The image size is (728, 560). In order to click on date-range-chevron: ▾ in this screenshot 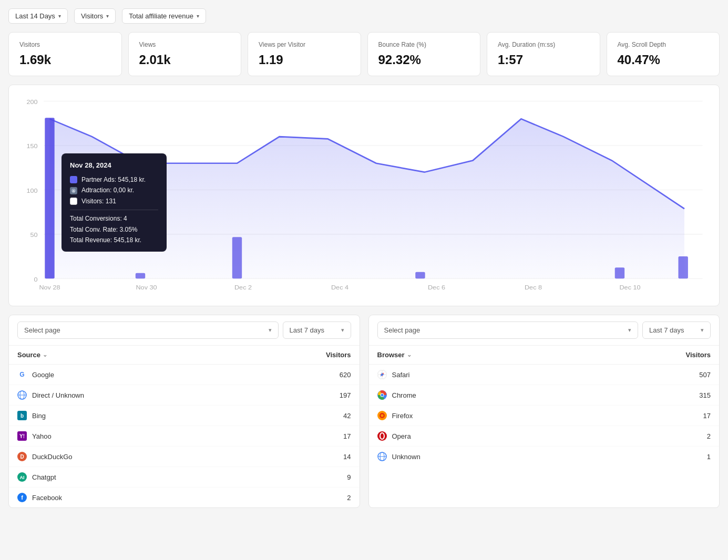, I will do `click(60, 16)`.